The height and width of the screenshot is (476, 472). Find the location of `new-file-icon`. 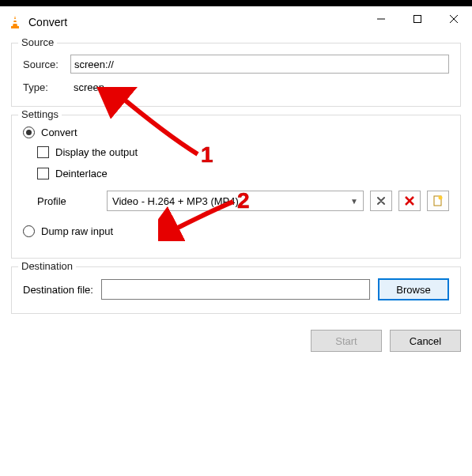

new-file-icon is located at coordinates (438, 201).